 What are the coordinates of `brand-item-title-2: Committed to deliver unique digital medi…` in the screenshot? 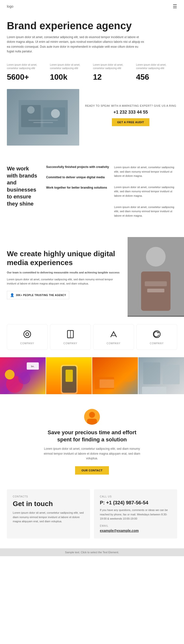 It's located at (78, 177).